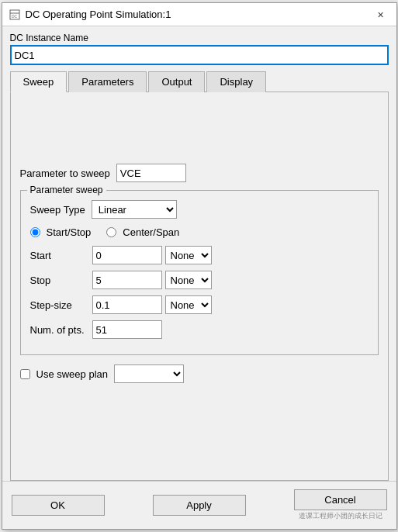 This screenshot has height=532, width=398. I want to click on param-to-sweep-input, so click(151, 173).